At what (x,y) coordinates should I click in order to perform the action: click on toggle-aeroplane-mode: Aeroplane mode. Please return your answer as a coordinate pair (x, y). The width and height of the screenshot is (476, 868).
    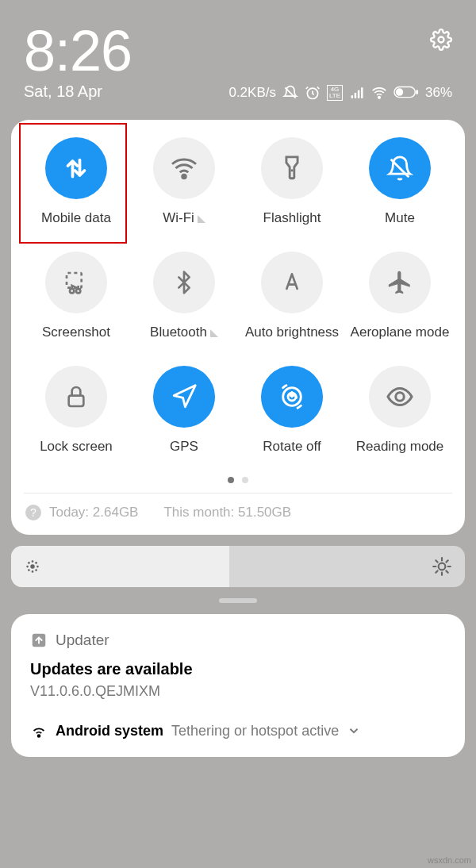
    Looking at the image, I should click on (400, 296).